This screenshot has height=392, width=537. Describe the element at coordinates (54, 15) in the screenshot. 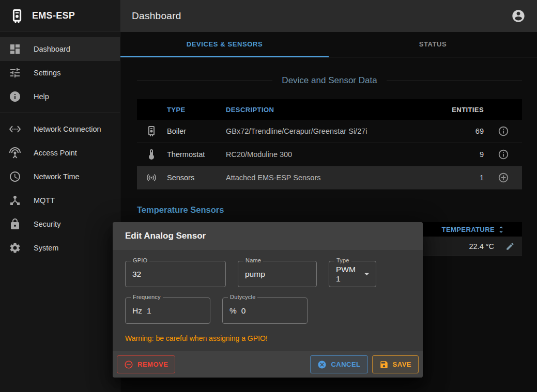

I see `app-title: EMS-ESP` at that location.